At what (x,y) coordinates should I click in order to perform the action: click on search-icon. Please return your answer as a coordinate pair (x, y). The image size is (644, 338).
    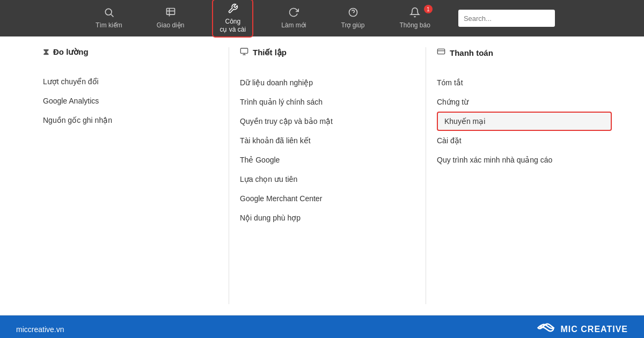
    Looking at the image, I should click on (109, 13).